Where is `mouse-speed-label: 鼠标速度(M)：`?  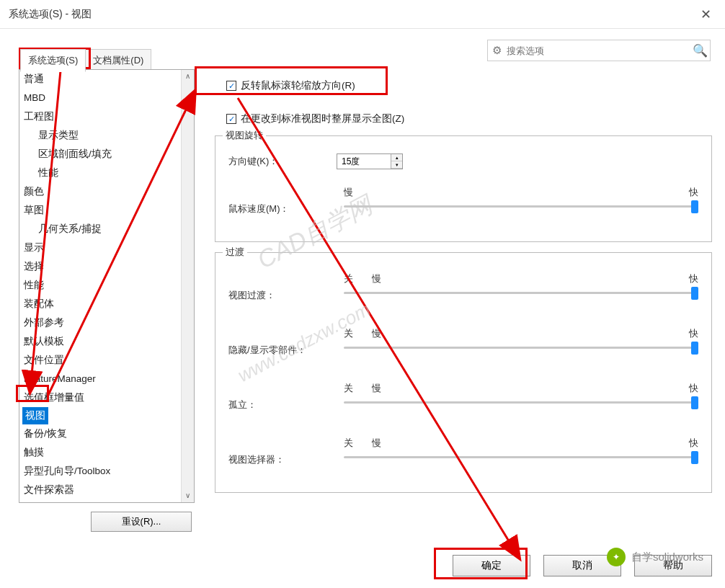 mouse-speed-label: 鼠标速度(M)： is located at coordinates (283, 209).